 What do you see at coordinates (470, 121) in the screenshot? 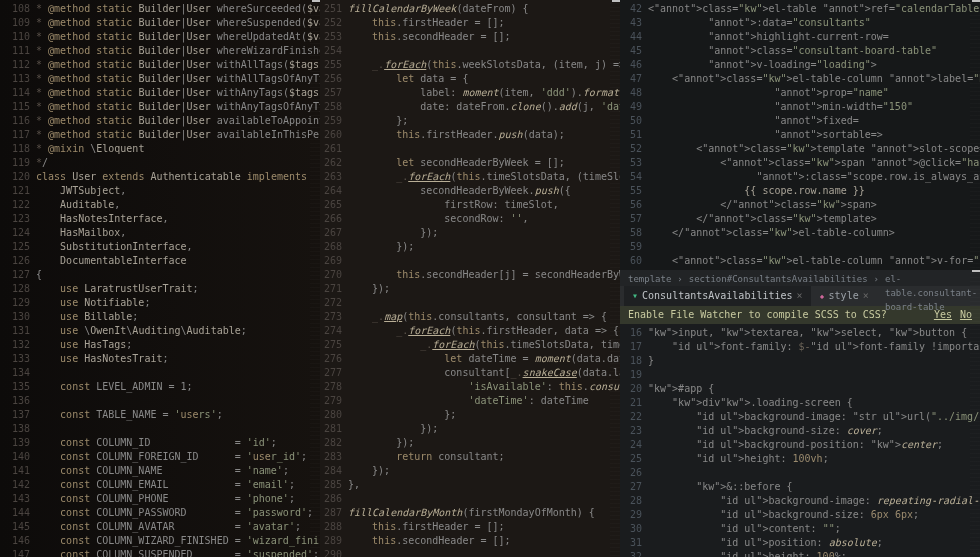
I see `code-line: 259 };` at bounding box center [470, 121].